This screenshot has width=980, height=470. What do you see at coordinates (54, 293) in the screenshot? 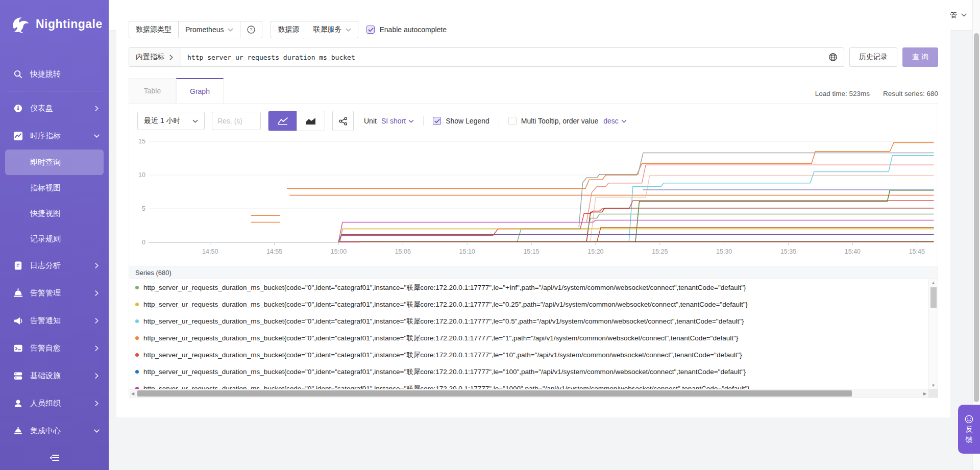
I see `sidebar-item-alert-management: 告警管理` at bounding box center [54, 293].